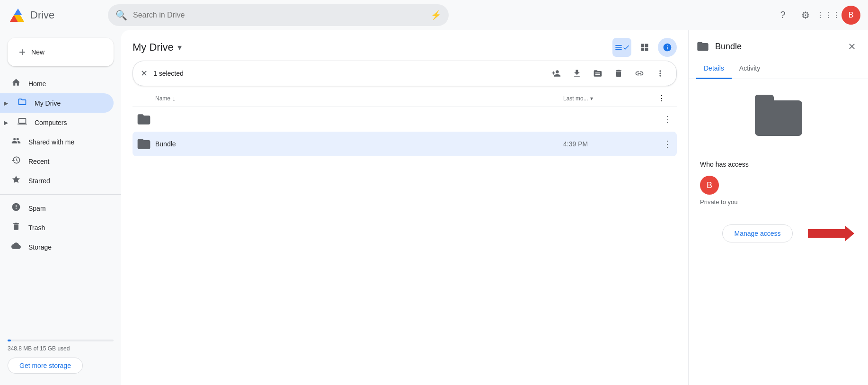 Image resolution: width=868 pixels, height=385 pixels. What do you see at coordinates (144, 144) in the screenshot?
I see `bundle-folder-icon` at bounding box center [144, 144].